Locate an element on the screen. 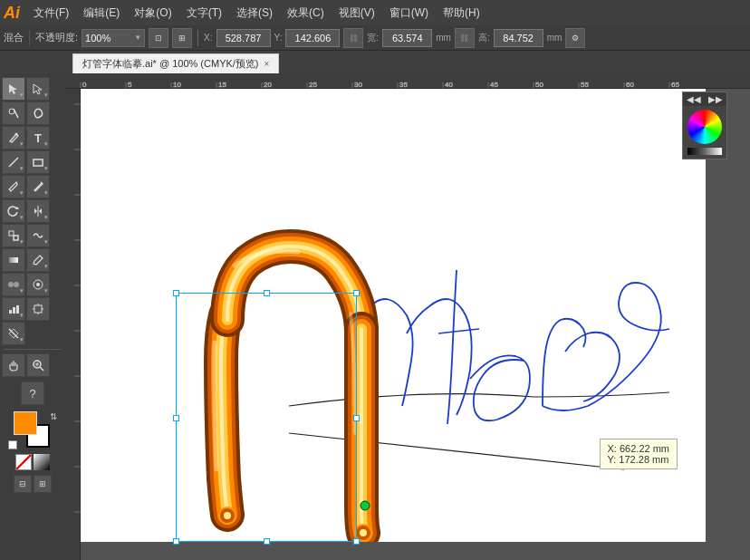 The width and height of the screenshot is (750, 560). tooltip-x-value: 662.22 mm is located at coordinates (645, 449).